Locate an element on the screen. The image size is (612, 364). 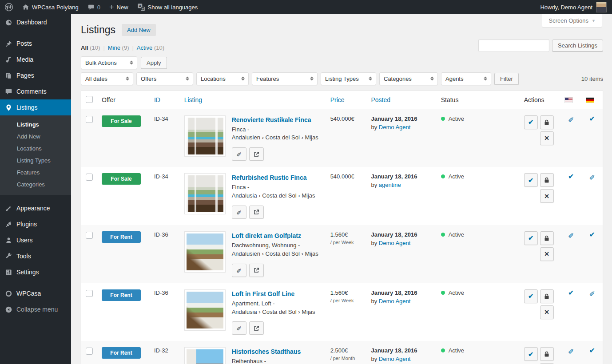
filter-offers-select: Offers is located at coordinates (165, 79).